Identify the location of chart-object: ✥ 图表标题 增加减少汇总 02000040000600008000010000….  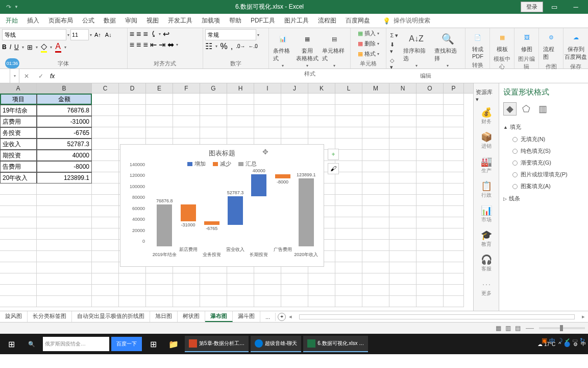
(222, 205).